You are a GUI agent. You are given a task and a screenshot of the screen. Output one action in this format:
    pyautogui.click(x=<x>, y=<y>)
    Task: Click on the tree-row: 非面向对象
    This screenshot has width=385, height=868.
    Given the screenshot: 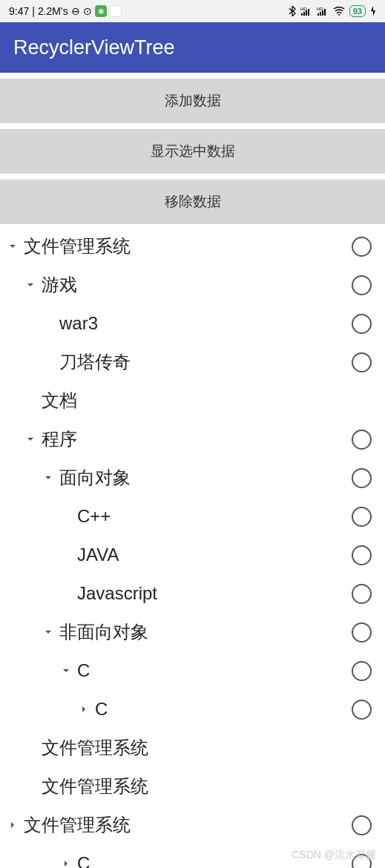 What is the action you would take?
    pyautogui.click(x=193, y=632)
    